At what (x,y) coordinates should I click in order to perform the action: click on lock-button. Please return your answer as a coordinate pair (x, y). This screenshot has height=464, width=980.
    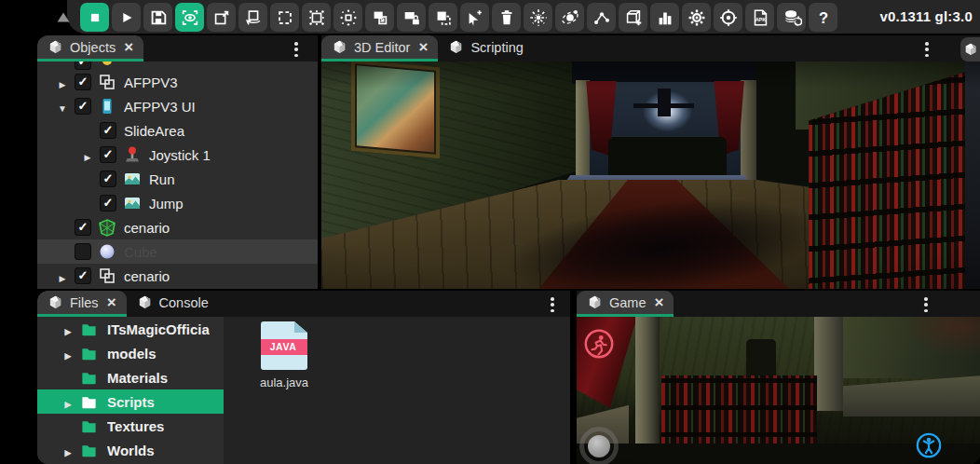
    Looking at the image, I should click on (412, 17).